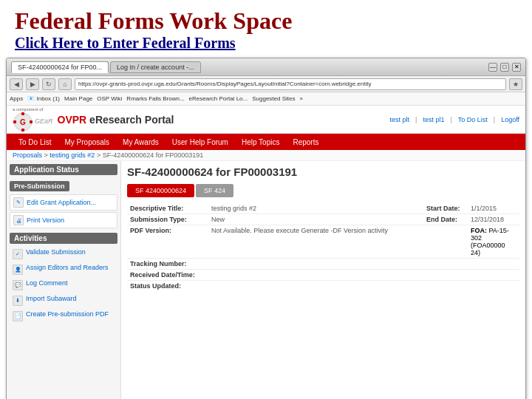 This screenshot has height=399, width=532. Describe the element at coordinates (56, 252) in the screenshot. I see `activity-validate-label: Validate Submission` at that location.